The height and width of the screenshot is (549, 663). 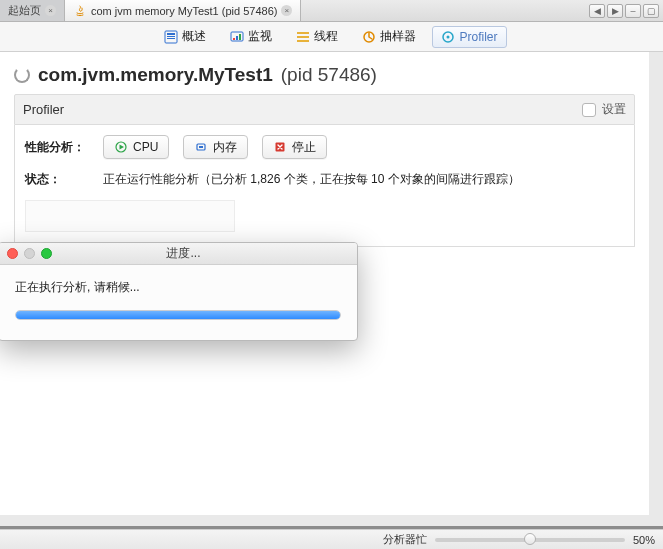 What do you see at coordinates (237, 37) in the screenshot?
I see `monitor-icon` at bounding box center [237, 37].